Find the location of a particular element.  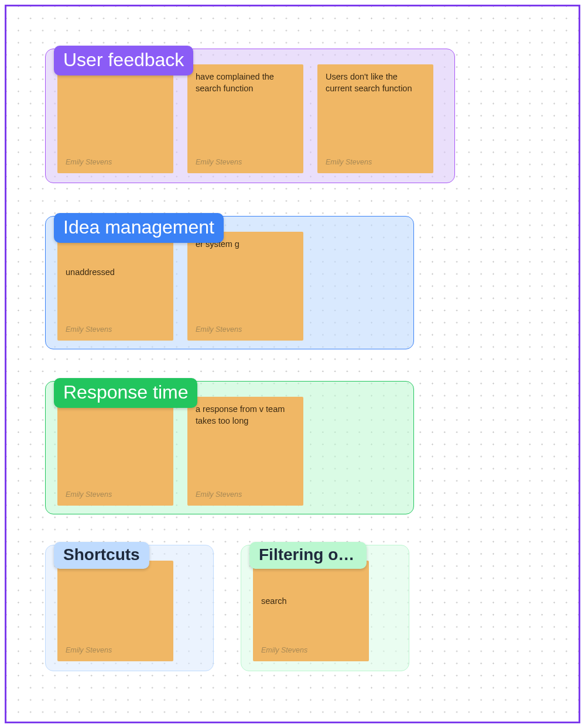

note-text: Users don't like the current search func… is located at coordinates (375, 83).